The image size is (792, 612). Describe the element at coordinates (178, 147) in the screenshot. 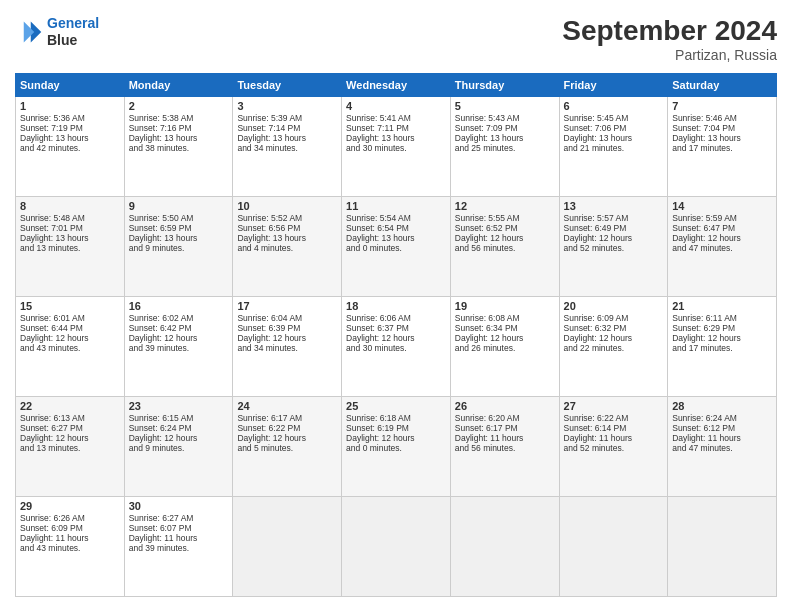

I see `calendar-cell: 2Sunrise: 5:38 AMSunset: 7:16 PMDaylight…` at that location.